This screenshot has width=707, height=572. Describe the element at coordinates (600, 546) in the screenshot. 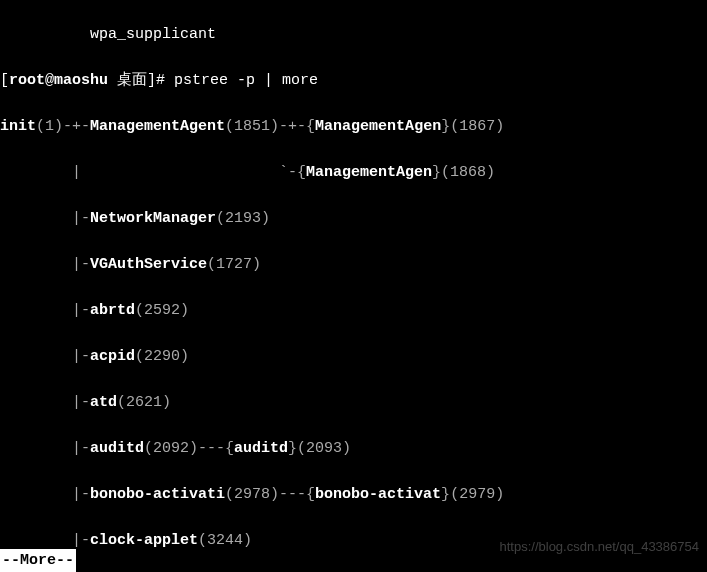

I see `watermark-text: https://blog.csdn.net/qq_43386754` at that location.